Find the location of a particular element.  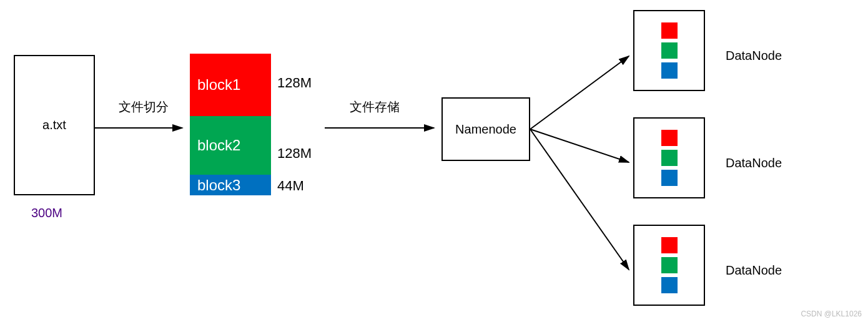

block-1-label: block1 is located at coordinates (219, 85).